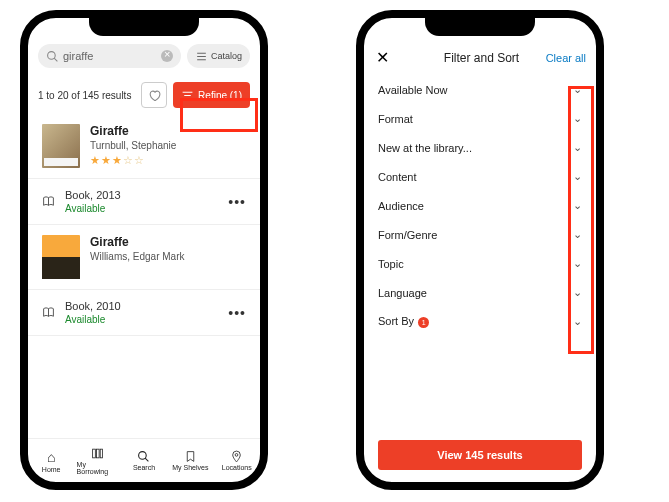  Describe the element at coordinates (476, 148) in the screenshot. I see `filter-label: New at the library...` at that location.